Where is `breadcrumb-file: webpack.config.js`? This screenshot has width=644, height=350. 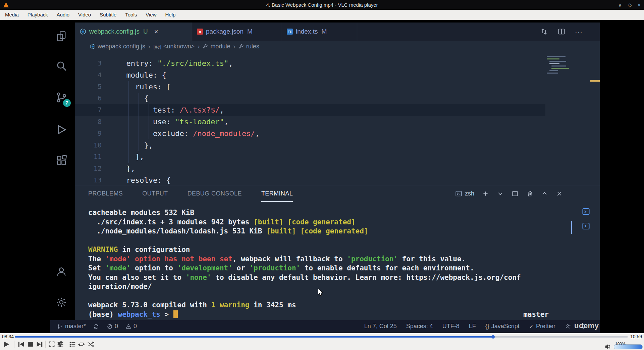
breadcrumb-file: webpack.config.js is located at coordinates (117, 46).